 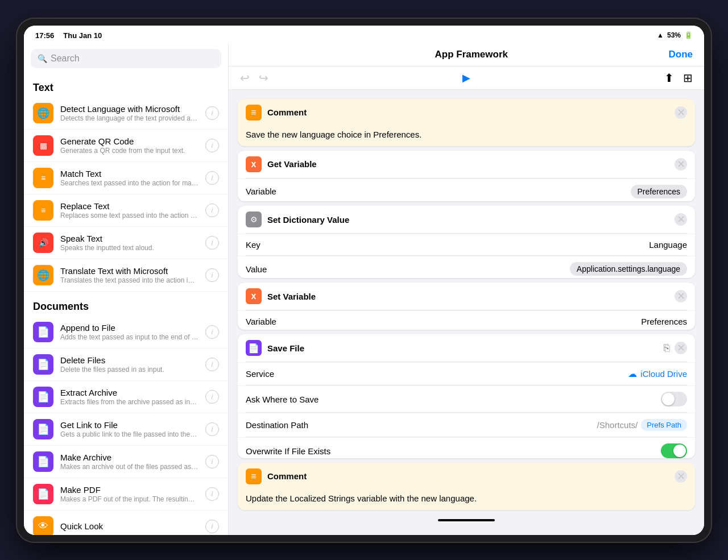 What do you see at coordinates (688, 78) in the screenshot?
I see `settings-button: ⊞` at bounding box center [688, 78].